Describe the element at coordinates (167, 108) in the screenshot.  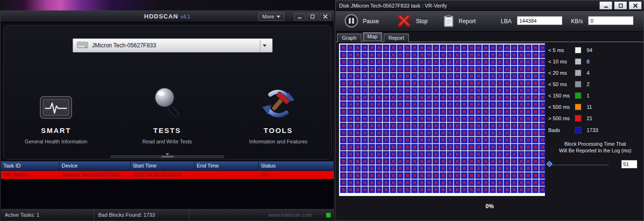
I see `tests-button: TESTS Read and Write Tests` at that location.